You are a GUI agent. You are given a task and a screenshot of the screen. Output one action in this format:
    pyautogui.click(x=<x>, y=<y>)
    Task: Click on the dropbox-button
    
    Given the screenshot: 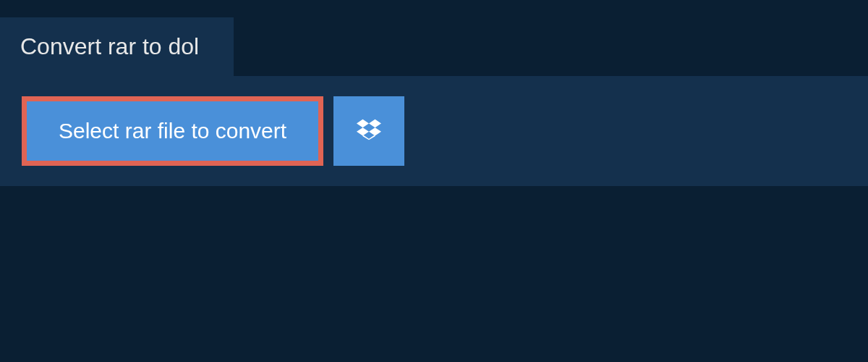 What is the action you would take?
    pyautogui.click(x=369, y=131)
    